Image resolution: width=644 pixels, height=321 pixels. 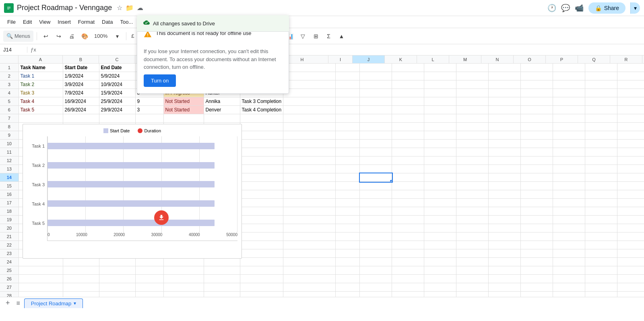 I want to click on cell-q21, so click(x=601, y=237).